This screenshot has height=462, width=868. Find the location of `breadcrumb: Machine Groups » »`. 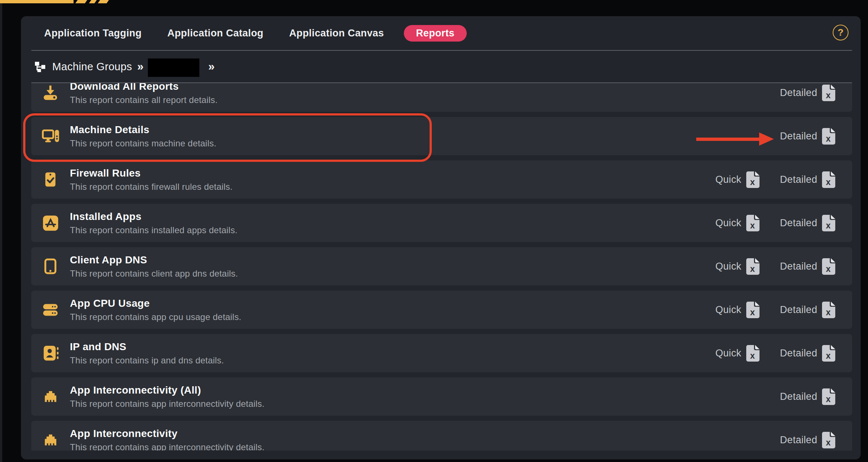

breadcrumb: Machine Groups » » is located at coordinates (442, 67).